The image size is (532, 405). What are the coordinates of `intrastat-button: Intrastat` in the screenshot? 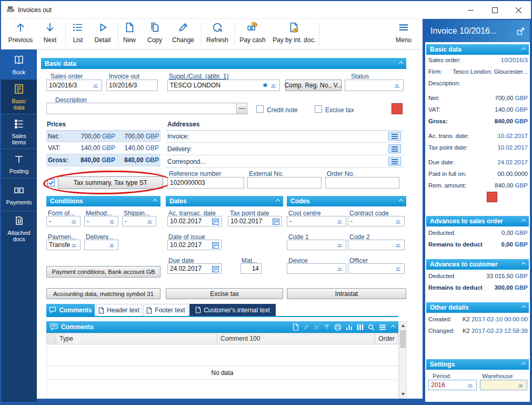 It's located at (346, 294).